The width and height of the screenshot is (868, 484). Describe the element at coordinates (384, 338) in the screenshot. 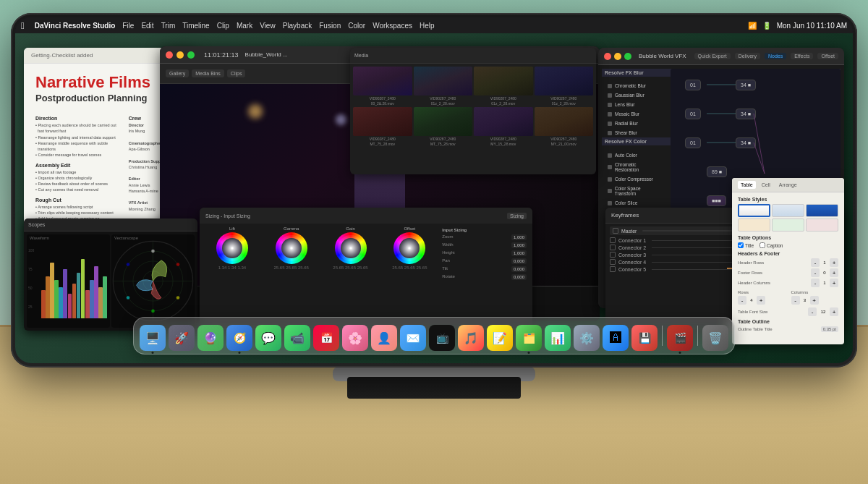

I see `dock-contacts: 👤` at that location.